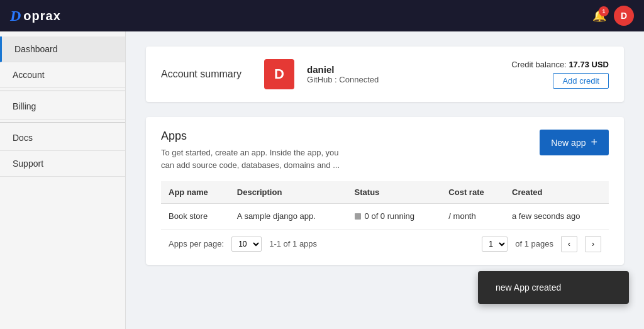 This screenshot has height=329, width=644. Describe the element at coordinates (201, 74) in the screenshot. I see `account-summary-title: Account summary` at that location.